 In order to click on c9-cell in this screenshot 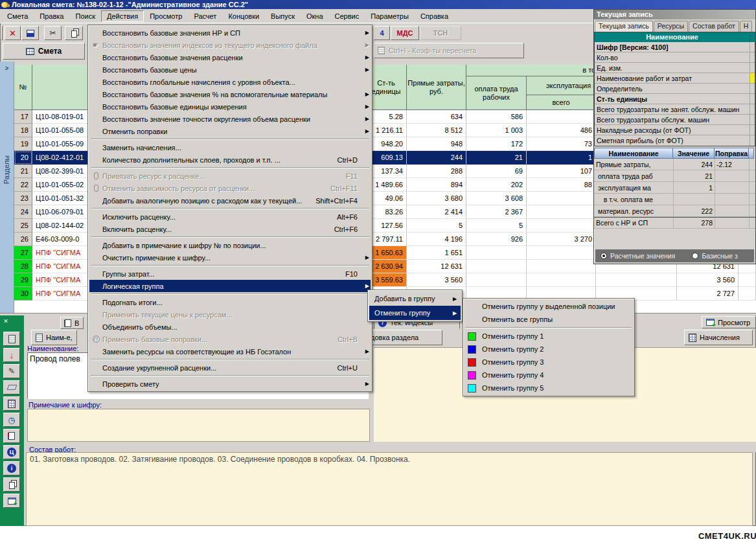, I will do `click(748, 294)`.